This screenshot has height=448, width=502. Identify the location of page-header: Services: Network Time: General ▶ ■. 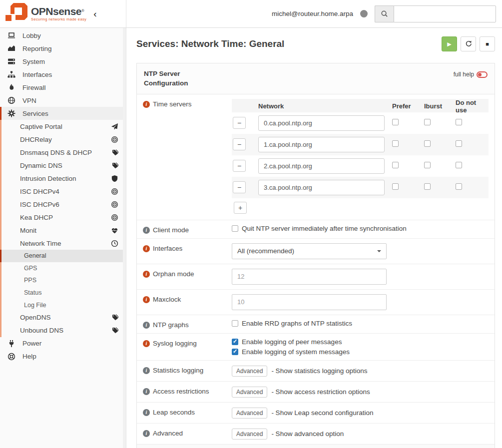
(314, 44).